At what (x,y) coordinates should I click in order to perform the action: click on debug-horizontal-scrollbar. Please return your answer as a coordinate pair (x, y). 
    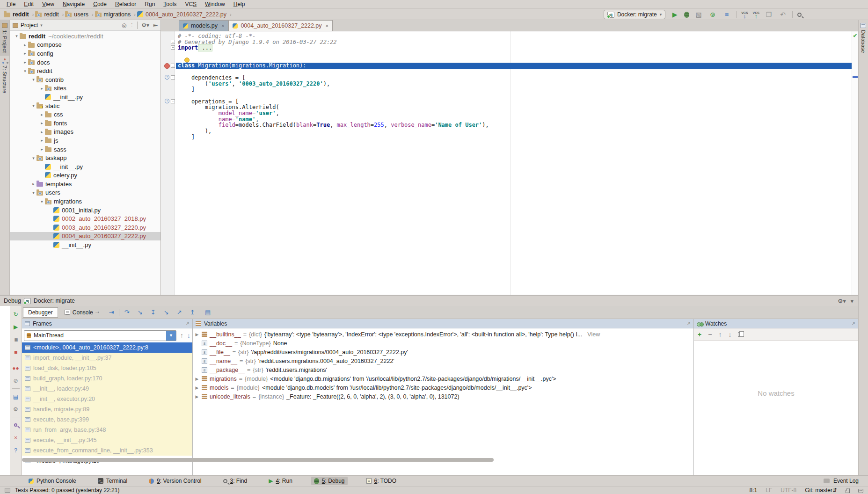
    Looking at the image, I should click on (258, 460).